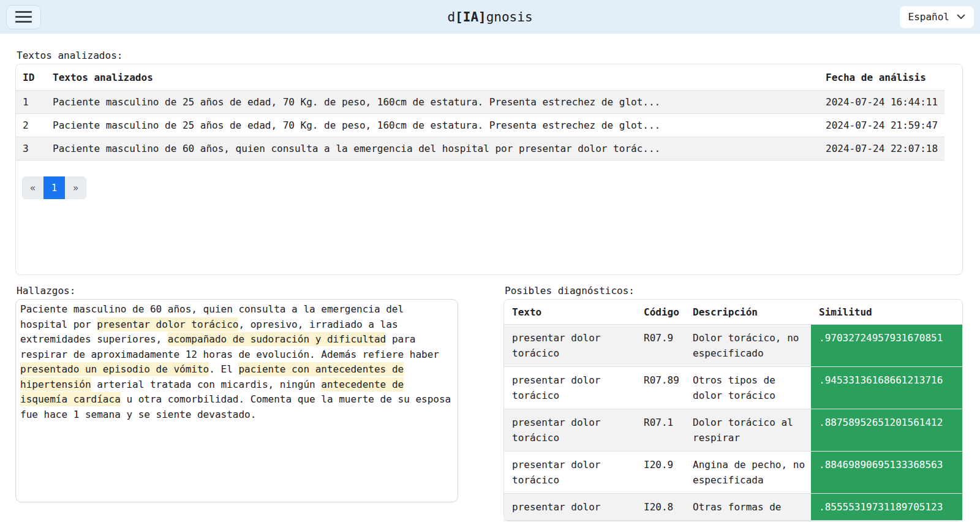 The height and width of the screenshot is (522, 980). I want to click on title-suffix: gnosis, so click(510, 17).